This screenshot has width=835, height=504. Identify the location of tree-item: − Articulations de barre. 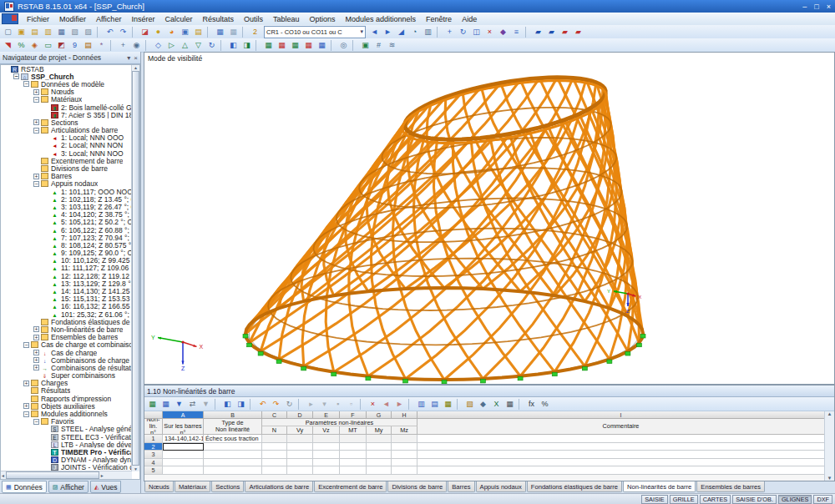
(67, 130).